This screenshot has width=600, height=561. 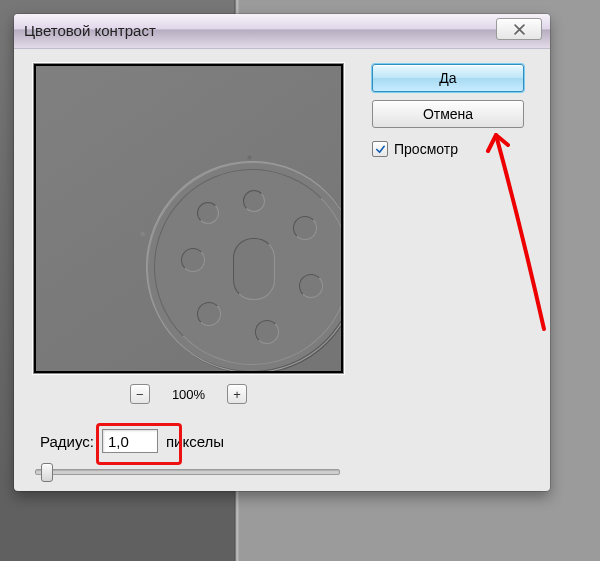 I want to click on slider-thumb, so click(x=47, y=472).